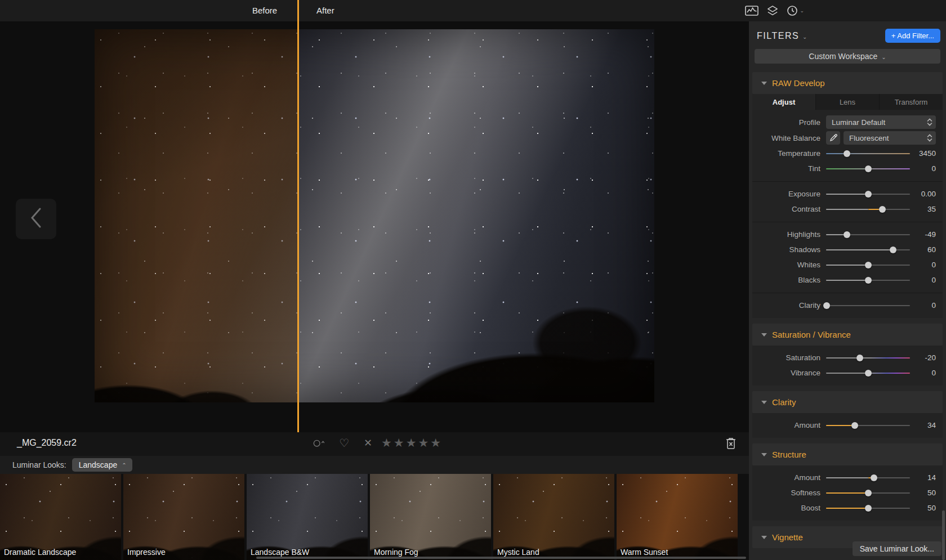  I want to click on slider-value: 50, so click(923, 493).